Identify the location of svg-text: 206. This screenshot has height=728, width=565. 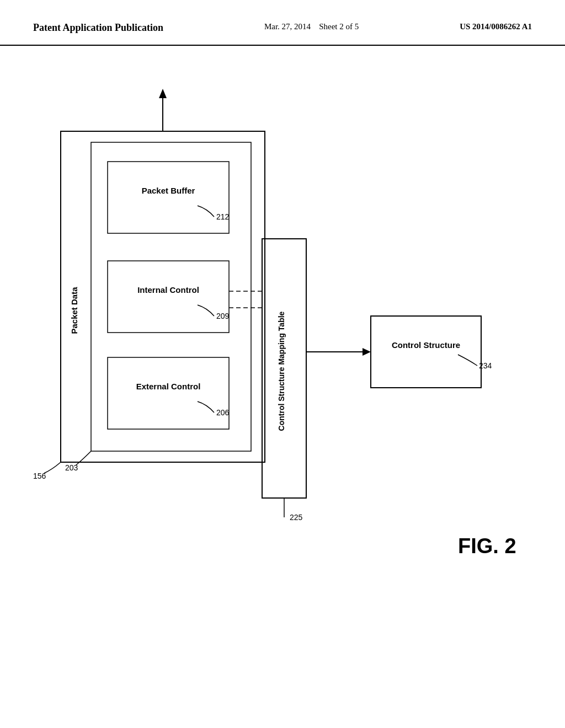
(223, 413).